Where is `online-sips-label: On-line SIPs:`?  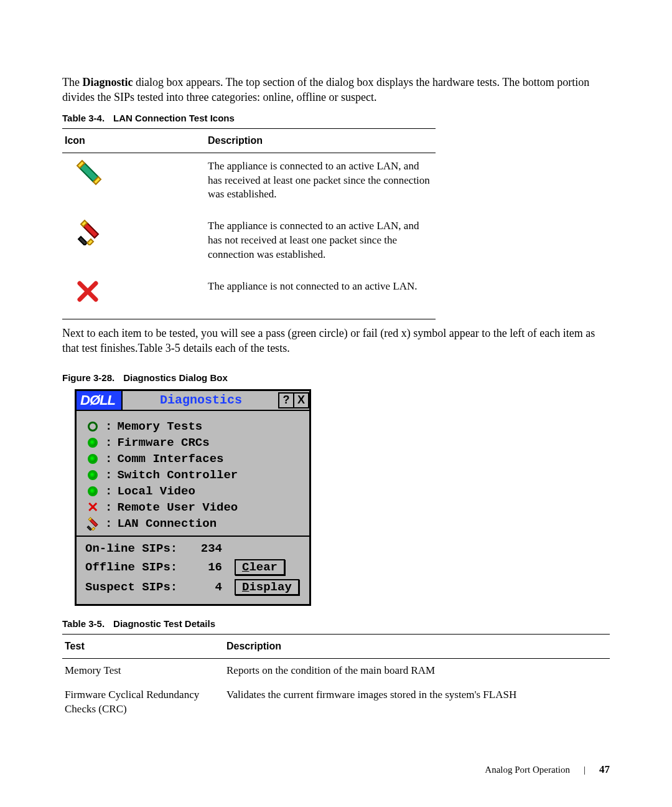 online-sips-label: On-line SIPs: is located at coordinates (138, 549).